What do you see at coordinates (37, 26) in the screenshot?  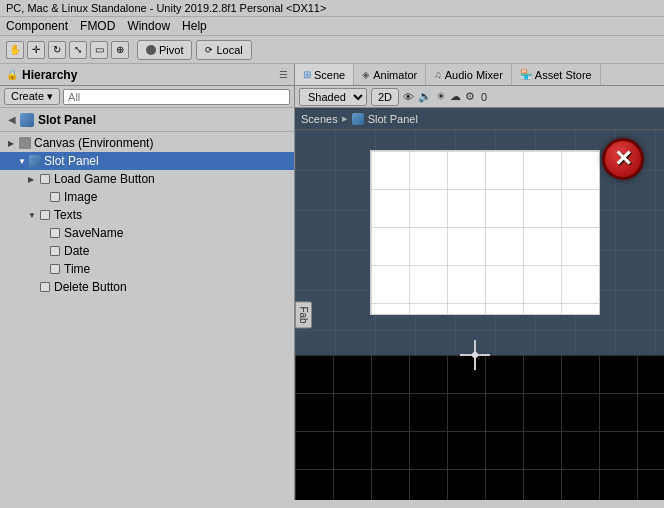 I see `menu-component: Component` at bounding box center [37, 26].